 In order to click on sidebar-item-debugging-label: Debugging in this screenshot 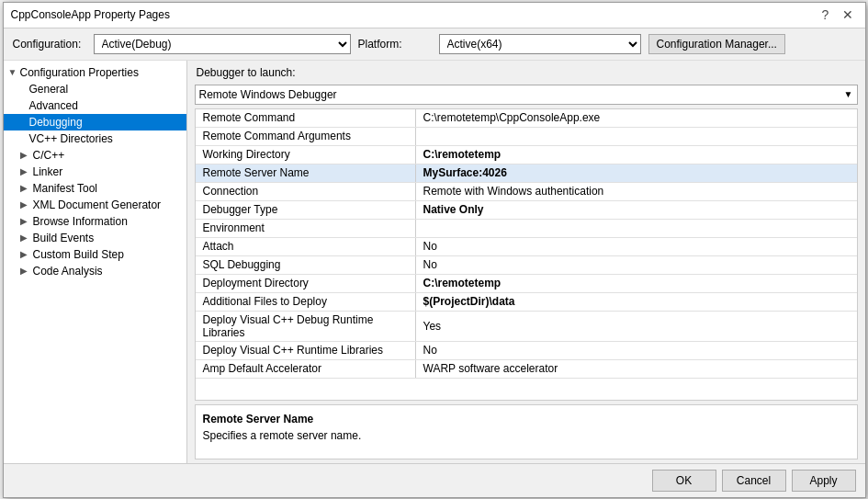, I will do `click(56, 122)`.